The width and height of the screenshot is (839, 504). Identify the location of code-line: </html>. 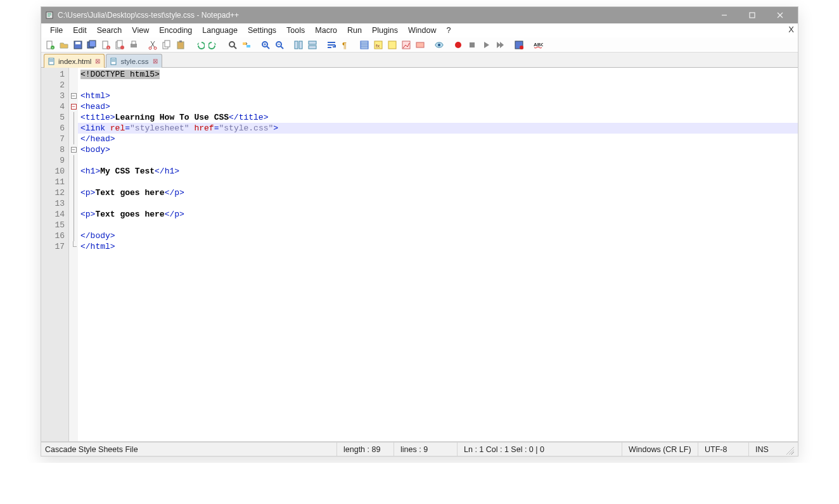
(438, 247).